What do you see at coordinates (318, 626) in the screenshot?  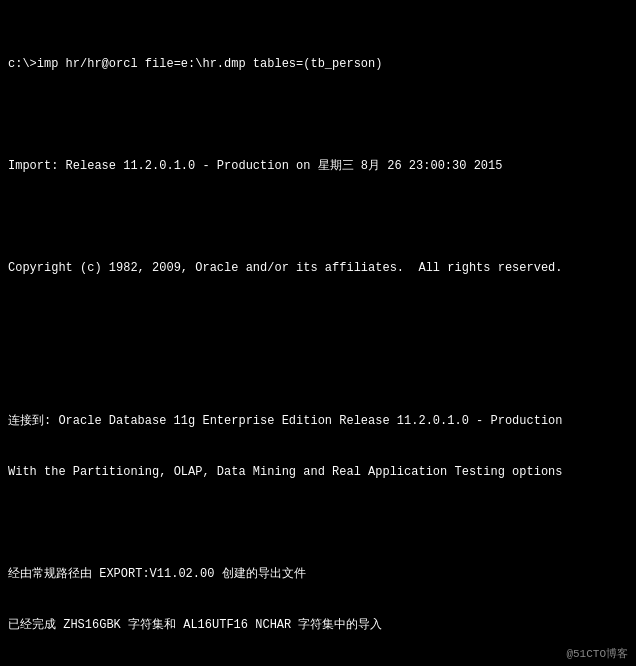 I see `charset-done-1: 已经完成 ZHS16GBK 字符集和 AL16UTF16 NCHAR 字符集中的…` at bounding box center [318, 626].